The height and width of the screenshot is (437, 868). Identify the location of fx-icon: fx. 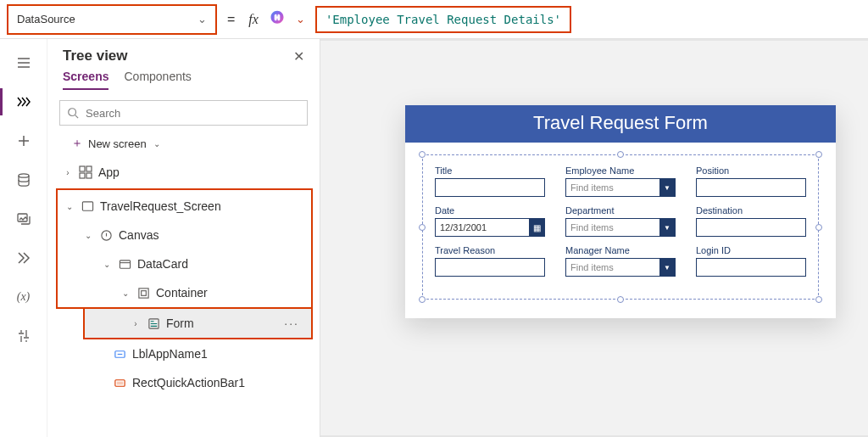
(253, 20).